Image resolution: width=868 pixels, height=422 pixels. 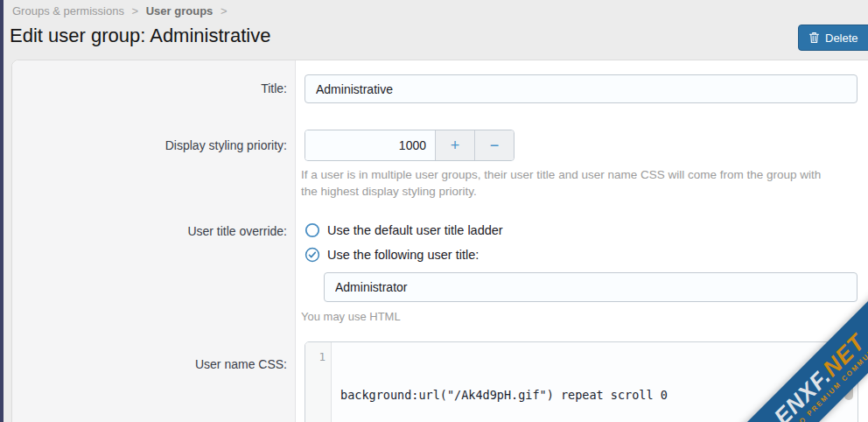 What do you see at coordinates (151, 145) in the screenshot?
I see `display-styling-priority-label: Display styling priority:` at bounding box center [151, 145].